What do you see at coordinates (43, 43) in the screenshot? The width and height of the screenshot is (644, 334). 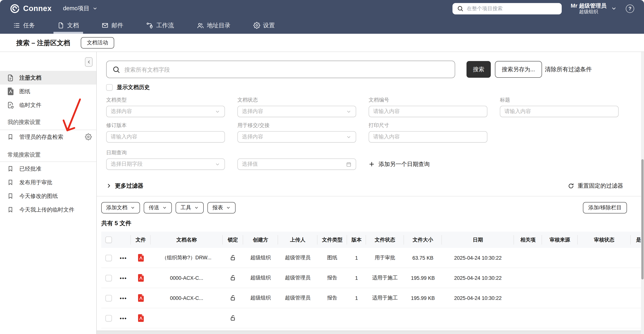 I see `page-title: 搜索 – 注册区文档` at bounding box center [43, 43].